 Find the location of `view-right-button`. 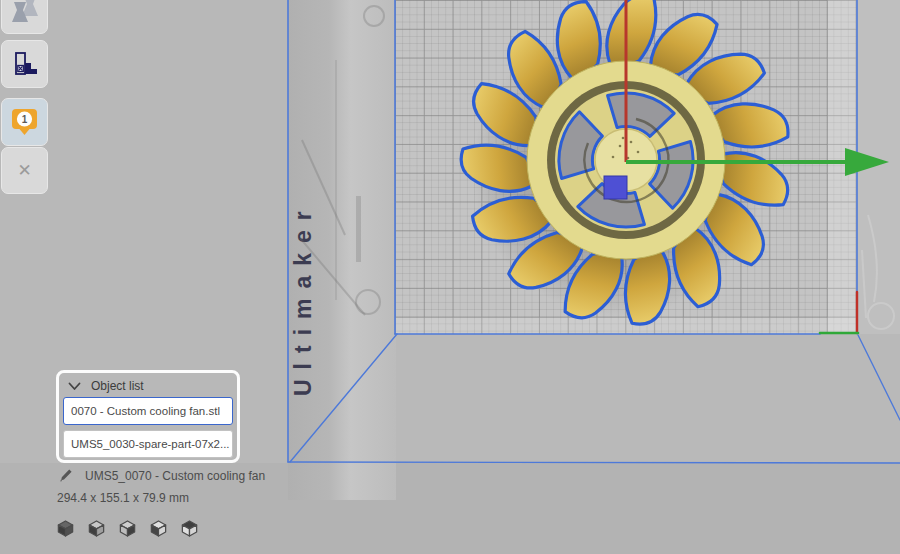

view-right-button is located at coordinates (190, 528).